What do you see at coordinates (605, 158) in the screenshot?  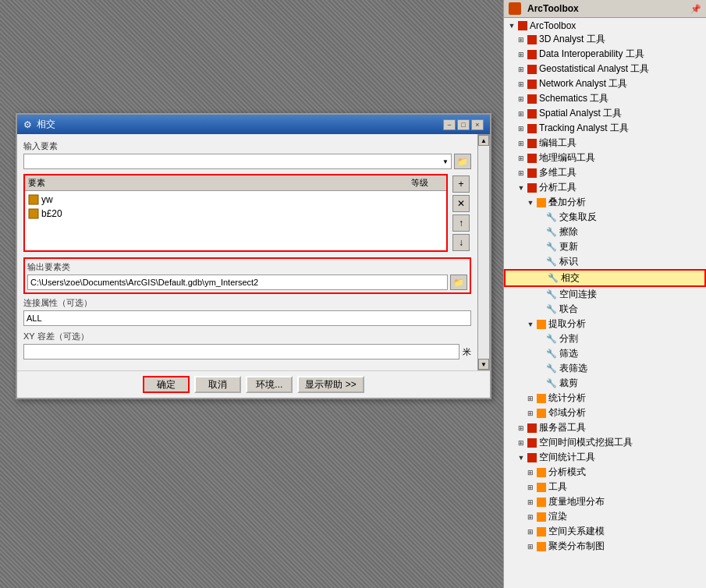 I see `tree-item-dibianma: ⊞ 地理编码工具` at bounding box center [605, 158].